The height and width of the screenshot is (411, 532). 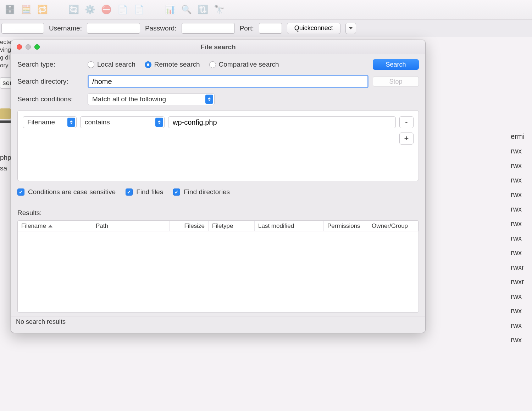 What do you see at coordinates (65, 28) in the screenshot?
I see `username-label: Username:` at bounding box center [65, 28].